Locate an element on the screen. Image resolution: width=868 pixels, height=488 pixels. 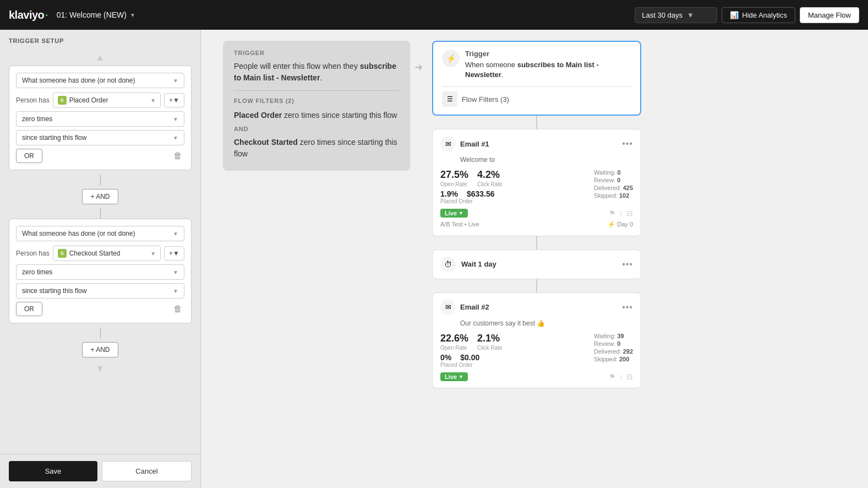
since-label-2: since starting this flow is located at coordinates (54, 291).